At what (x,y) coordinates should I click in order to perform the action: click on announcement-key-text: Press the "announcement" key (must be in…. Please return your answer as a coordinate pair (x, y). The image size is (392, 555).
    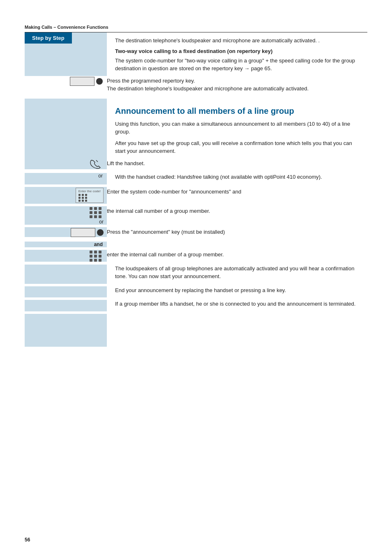
    Looking at the image, I should click on (237, 233).